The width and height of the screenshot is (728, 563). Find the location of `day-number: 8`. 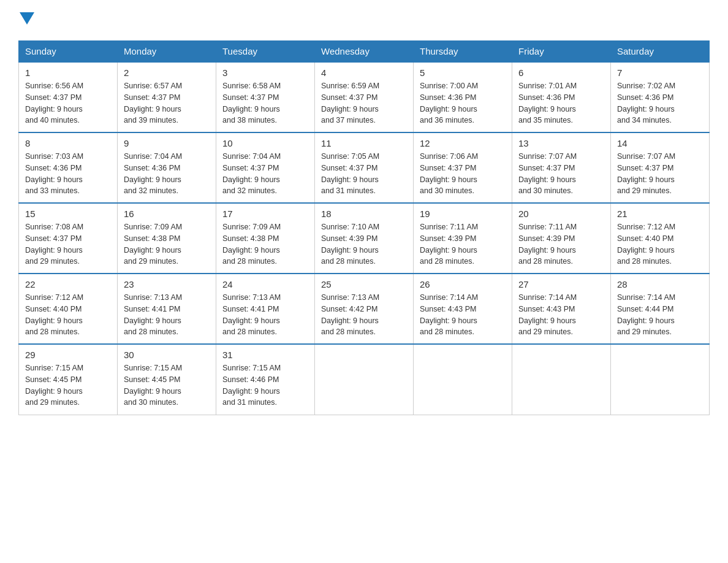

day-number: 8 is located at coordinates (68, 144).